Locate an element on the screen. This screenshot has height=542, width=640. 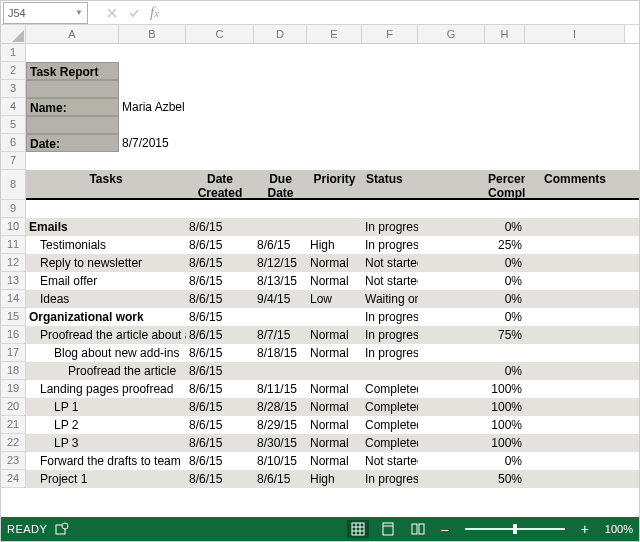
cell: Low is located at coordinates (334, 299).